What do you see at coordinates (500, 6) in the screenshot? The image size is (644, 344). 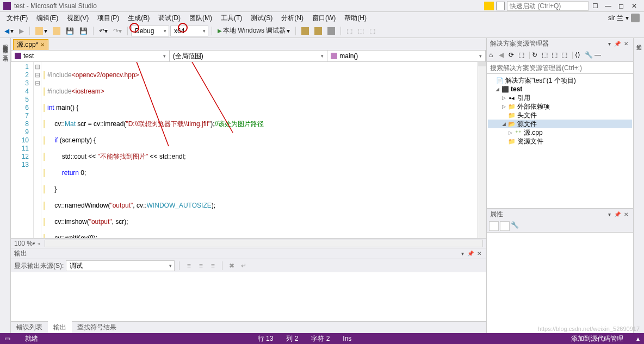 I see `feedback-flag-icon` at bounding box center [500, 6].